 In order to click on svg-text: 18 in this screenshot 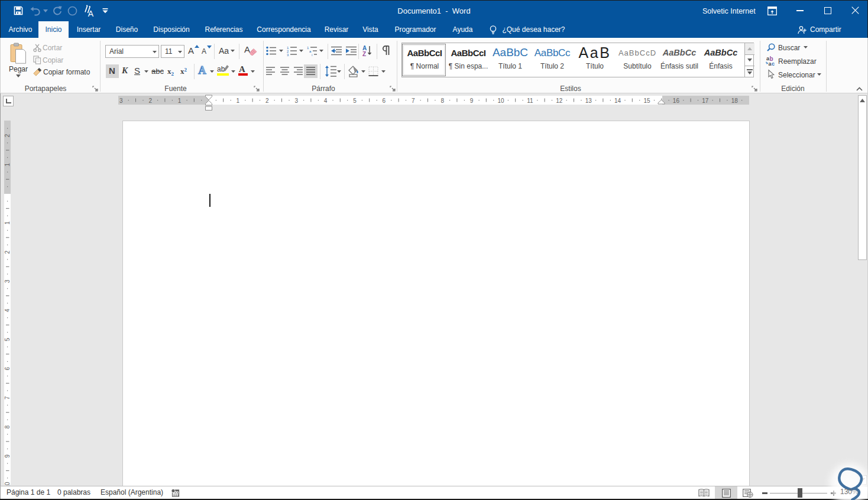, I will do `click(735, 100)`.